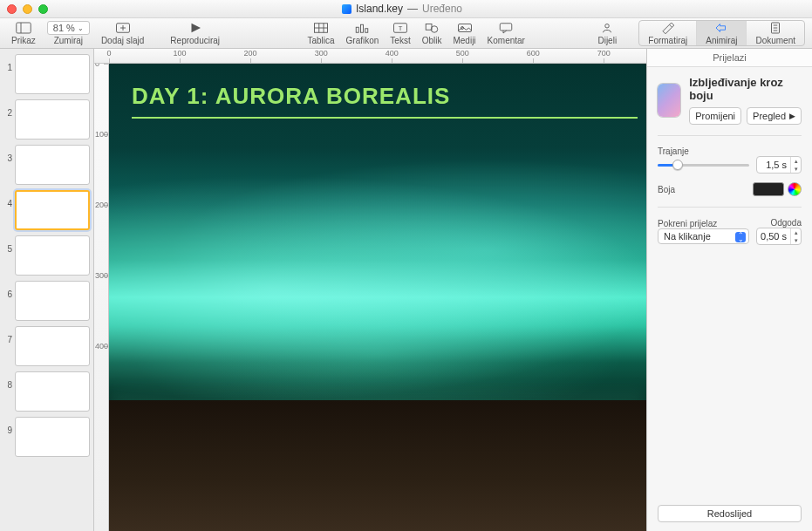 This screenshot has width=812, height=531. I want to click on add-slide-button: Dodaj slajd, so click(122, 33).